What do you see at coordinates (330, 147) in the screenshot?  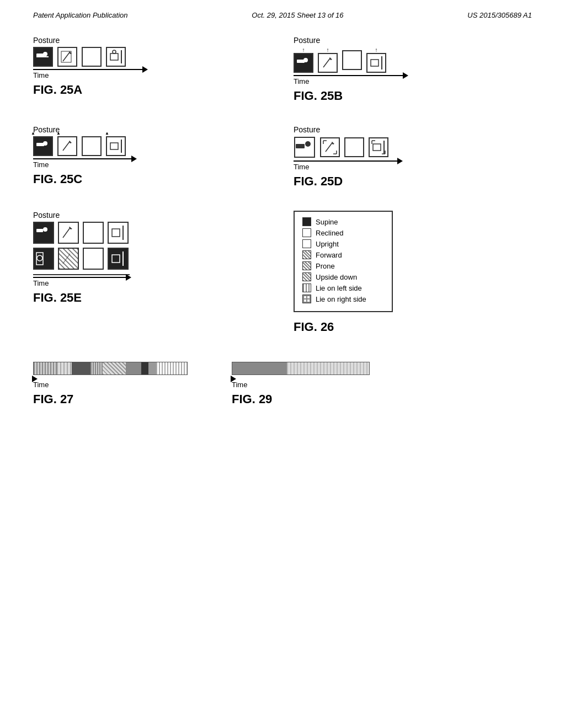 I see `fig25d-icon-reclined` at bounding box center [330, 147].